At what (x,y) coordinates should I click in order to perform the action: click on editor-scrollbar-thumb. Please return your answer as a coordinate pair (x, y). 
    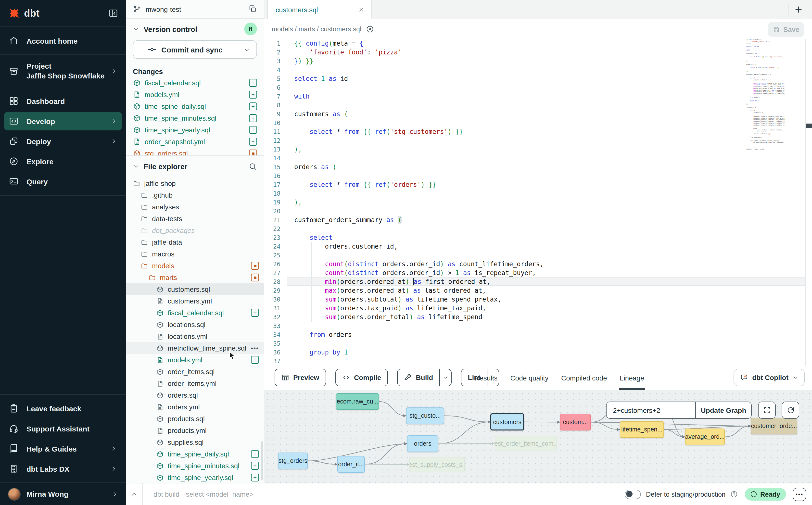
    Looking at the image, I should click on (809, 126).